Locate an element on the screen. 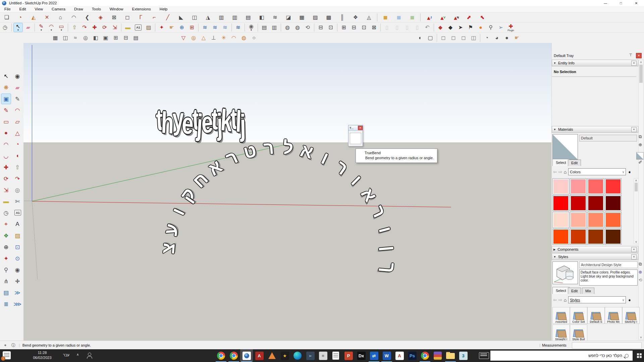 The height and width of the screenshot is (362, 644). import-v-icon: ▲V is located at coordinates (442, 17).